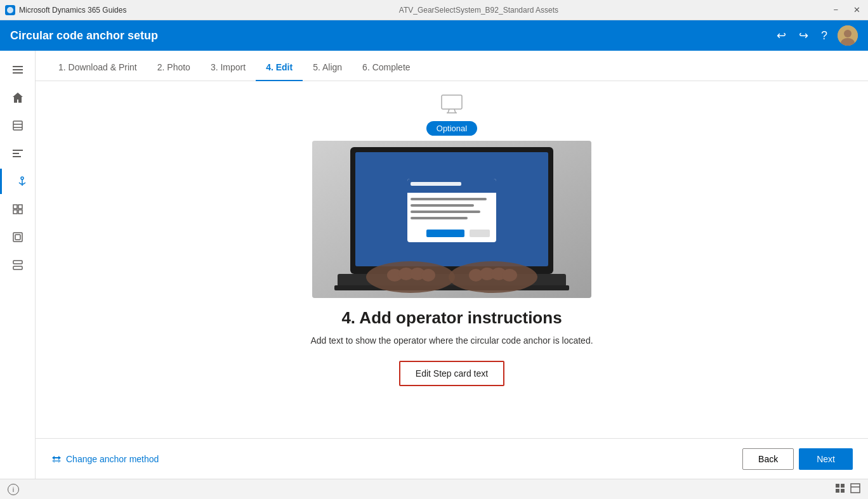 The width and height of the screenshot is (868, 499). I want to click on undo-button: ↩, so click(782, 36).